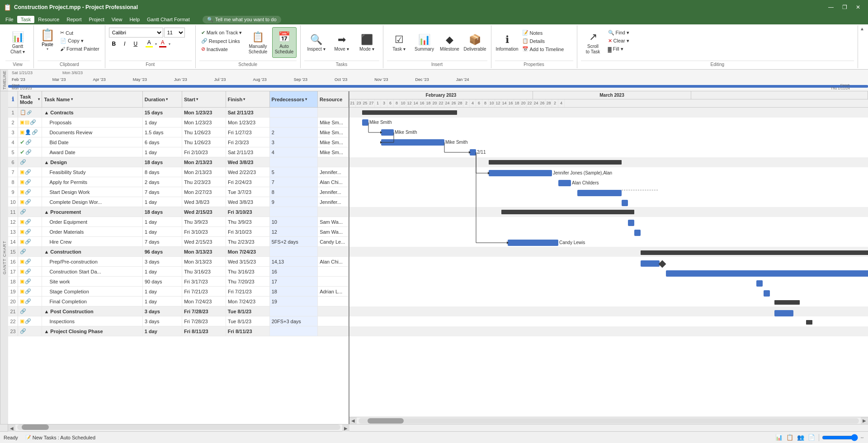 The image size is (868, 443). Describe the element at coordinates (178, 302) in the screenshot. I see `table-row: 20 ▣ 🔗 Final Completion 1 day Mon 7/24/2…` at that location.